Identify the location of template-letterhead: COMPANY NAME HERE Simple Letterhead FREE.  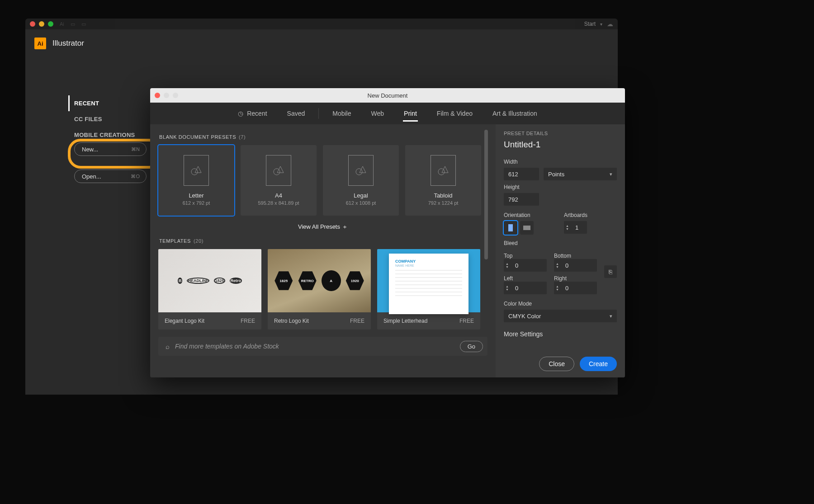
(429, 289).